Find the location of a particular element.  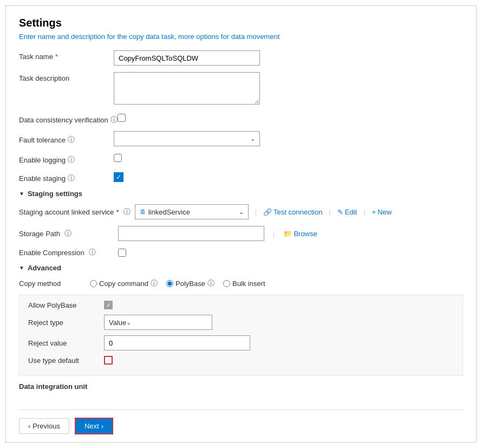

fault-tolerance-info-icon: ⓘ is located at coordinates (71, 140).